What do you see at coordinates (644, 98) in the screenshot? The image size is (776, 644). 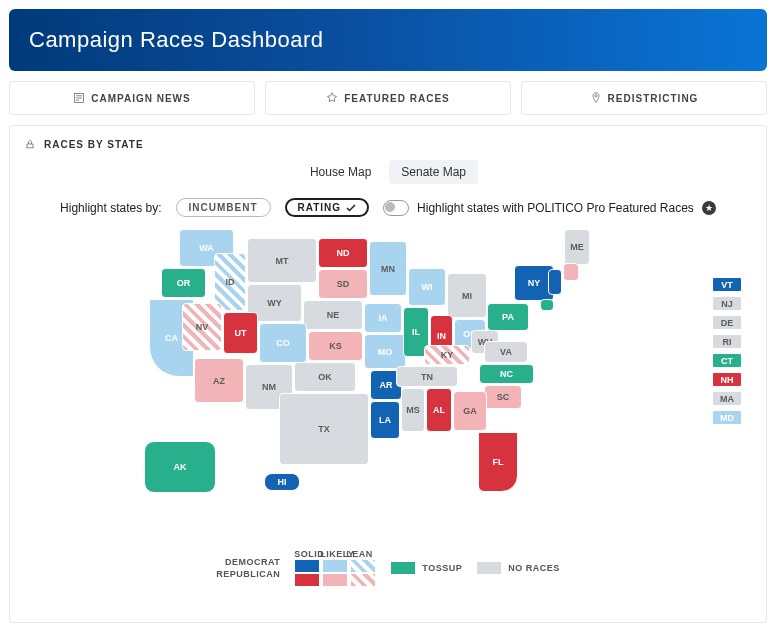 I see `tab-redistricting: REDISTRICTING` at bounding box center [644, 98].